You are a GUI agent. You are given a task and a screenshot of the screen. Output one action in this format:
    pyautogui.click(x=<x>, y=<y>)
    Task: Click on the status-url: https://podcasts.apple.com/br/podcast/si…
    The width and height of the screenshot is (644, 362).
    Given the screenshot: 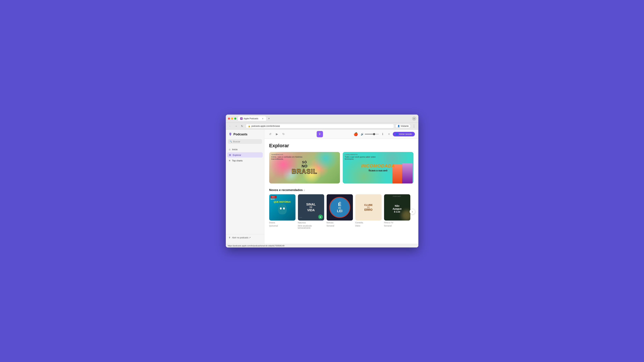 What is the action you would take?
    pyautogui.click(x=256, y=246)
    